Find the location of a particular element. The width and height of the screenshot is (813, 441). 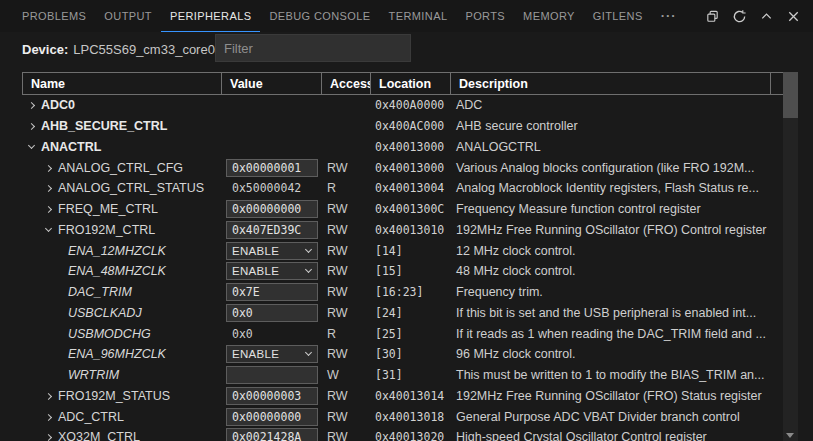

value-input: 0x7E is located at coordinates (272, 292).